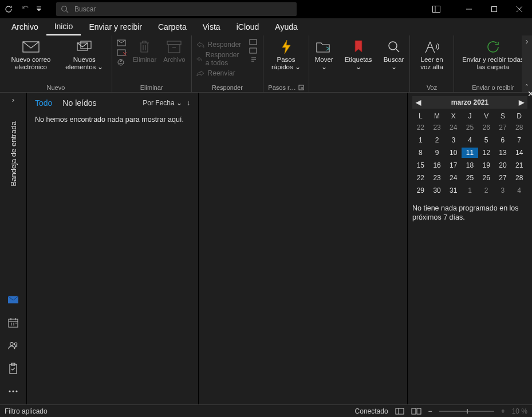 The height and width of the screenshot is (417, 532). What do you see at coordinates (220, 73) in the screenshot?
I see `forward-button: Reenviar` at bounding box center [220, 73].